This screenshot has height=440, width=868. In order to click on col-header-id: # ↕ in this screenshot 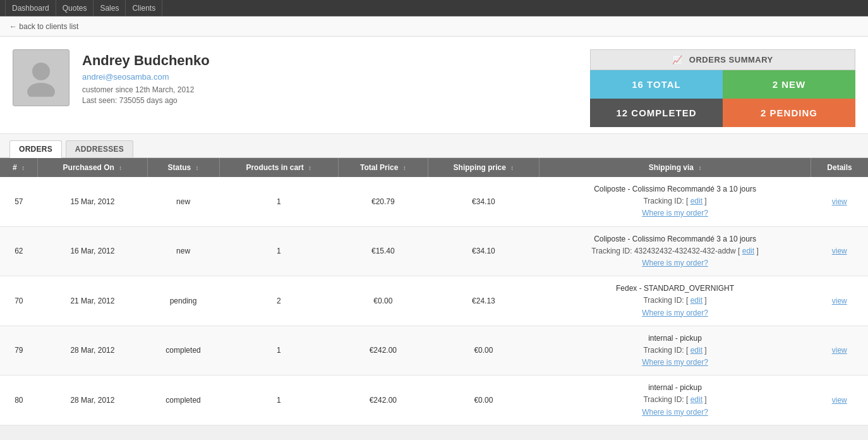, I will do `click(19, 168)`.